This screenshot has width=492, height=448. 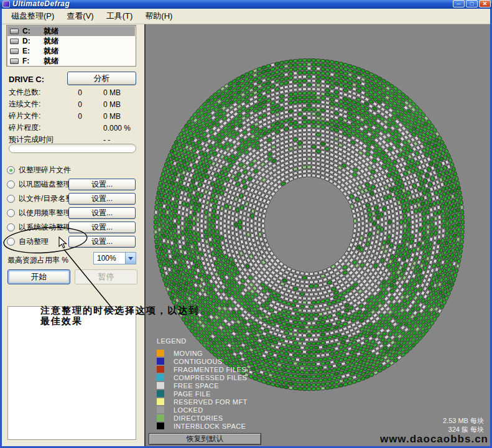 What do you see at coordinates (210, 378) in the screenshot?
I see `legend-label: COMPRESSED FILES` at bounding box center [210, 378].